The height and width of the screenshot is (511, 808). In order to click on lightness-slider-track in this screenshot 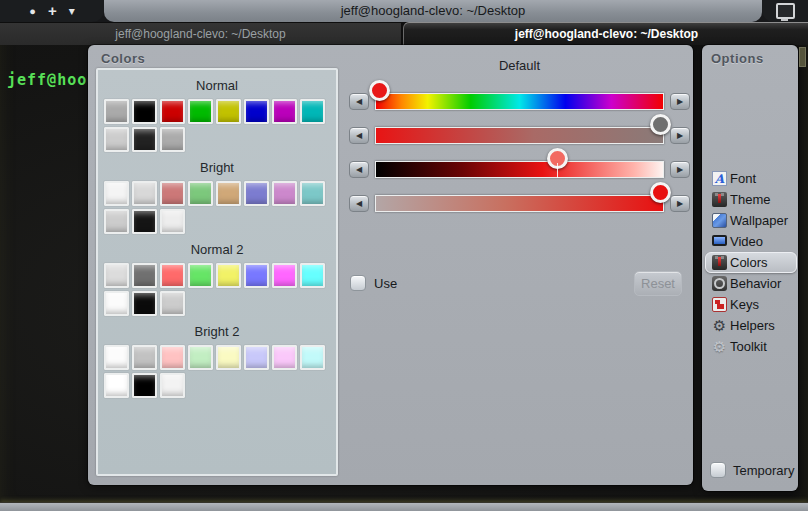, I will do `click(520, 170)`.